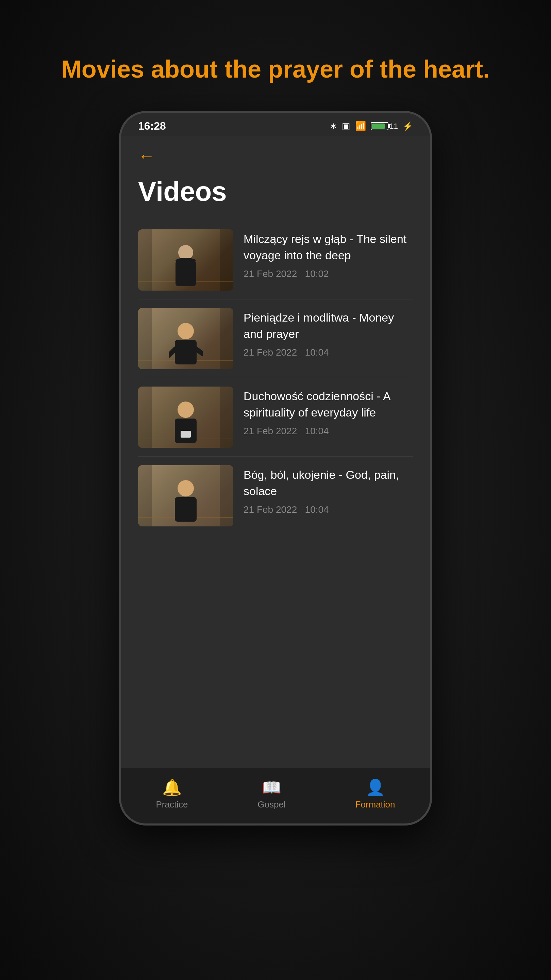  Describe the element at coordinates (272, 805) in the screenshot. I see `nav-label-gospel: Gospel` at that location.